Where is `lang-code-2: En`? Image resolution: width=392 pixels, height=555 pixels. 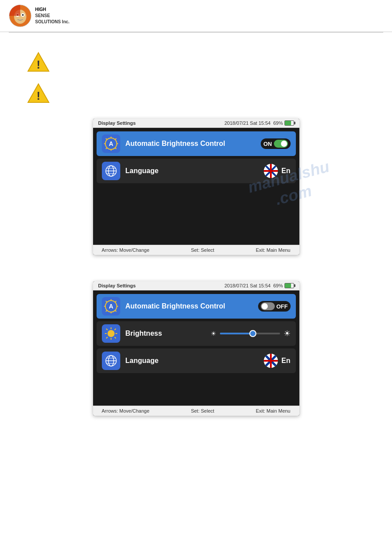
lang-code-2: En is located at coordinates (286, 361).